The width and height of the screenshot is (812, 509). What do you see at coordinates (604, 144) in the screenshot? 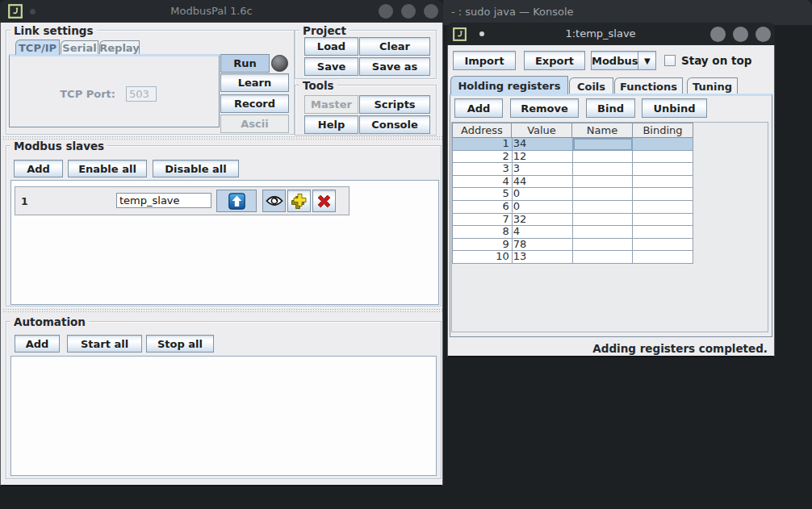
I see `focused-cell` at bounding box center [604, 144].